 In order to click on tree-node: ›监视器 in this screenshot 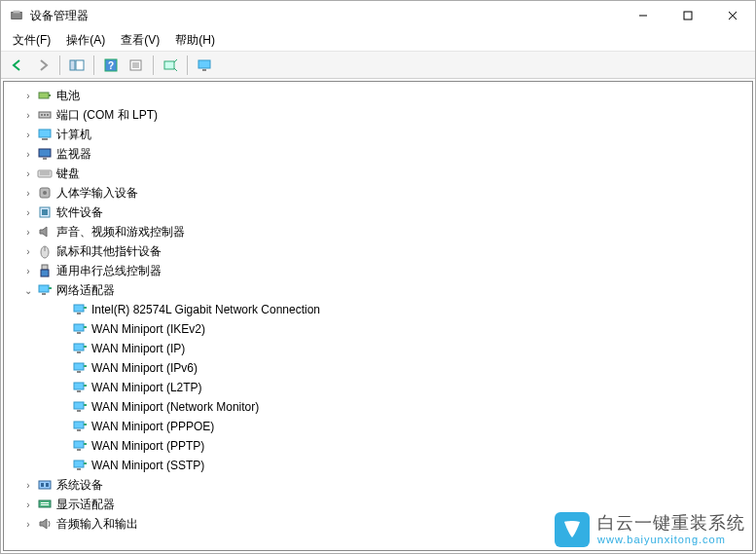, I will do `click(378, 154)`.